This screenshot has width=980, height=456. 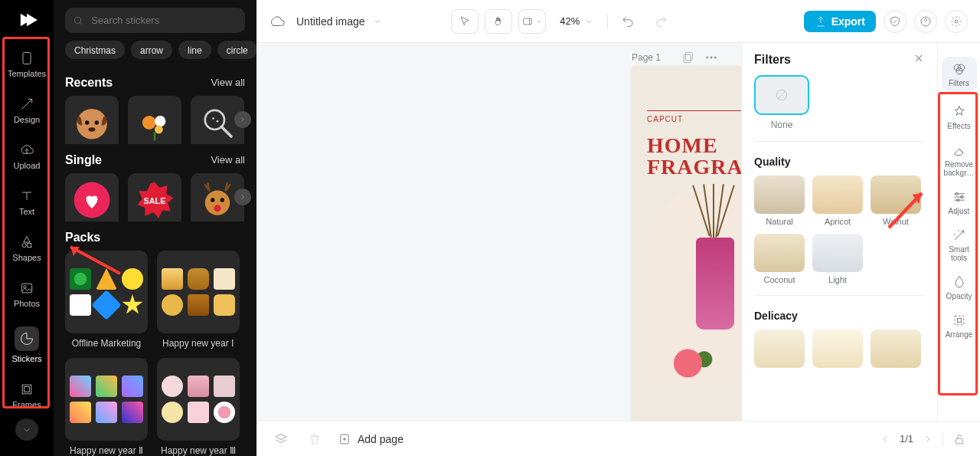 What do you see at coordinates (564, 21) in the screenshot?
I see `canvas-tools: 42%` at bounding box center [564, 21].